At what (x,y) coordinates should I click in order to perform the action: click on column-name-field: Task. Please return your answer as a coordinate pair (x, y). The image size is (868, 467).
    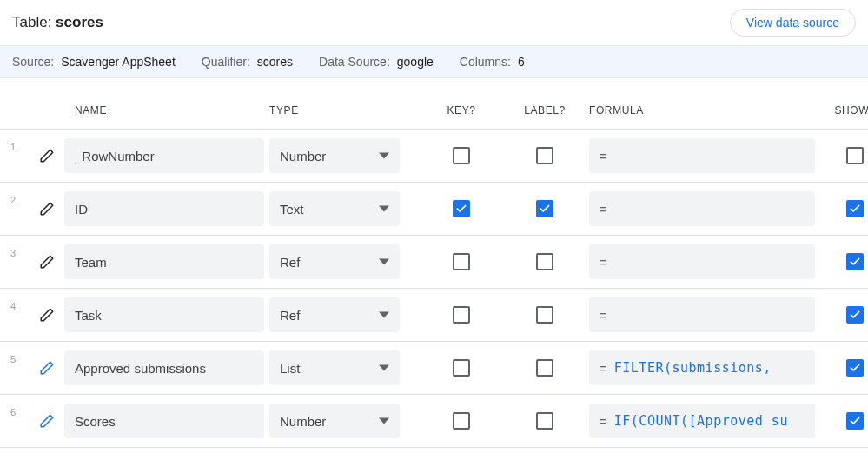
    Looking at the image, I should click on (164, 315).